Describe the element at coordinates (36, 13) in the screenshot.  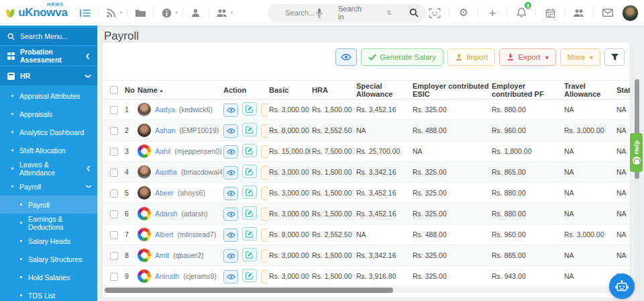
I see `brand-logo: uKnowva HRMS` at that location.